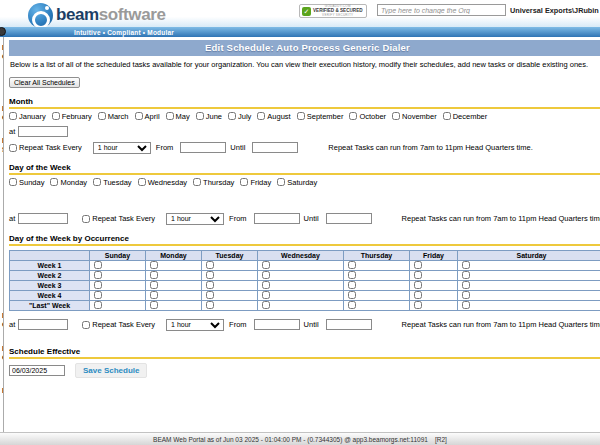  What do you see at coordinates (43, 218) in the screenshot?
I see `weekday-at-time-input` at bounding box center [43, 218].